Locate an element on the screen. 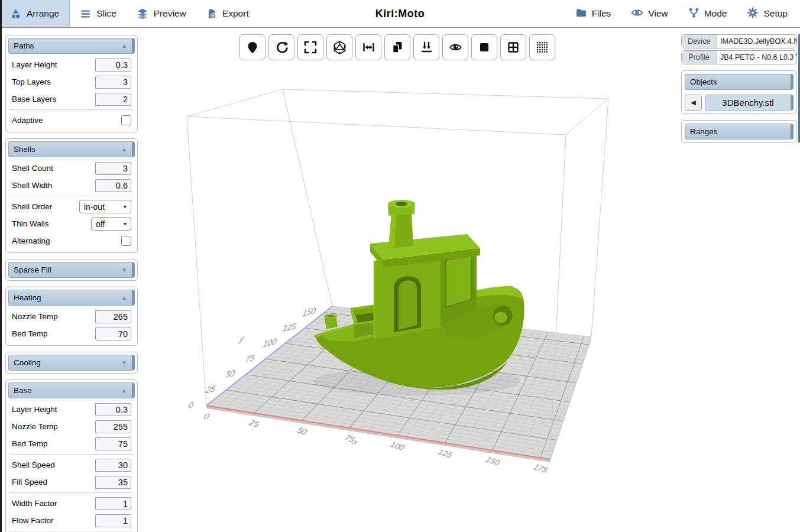 The width and height of the screenshot is (800, 532). gear-icon is located at coordinates (753, 14).